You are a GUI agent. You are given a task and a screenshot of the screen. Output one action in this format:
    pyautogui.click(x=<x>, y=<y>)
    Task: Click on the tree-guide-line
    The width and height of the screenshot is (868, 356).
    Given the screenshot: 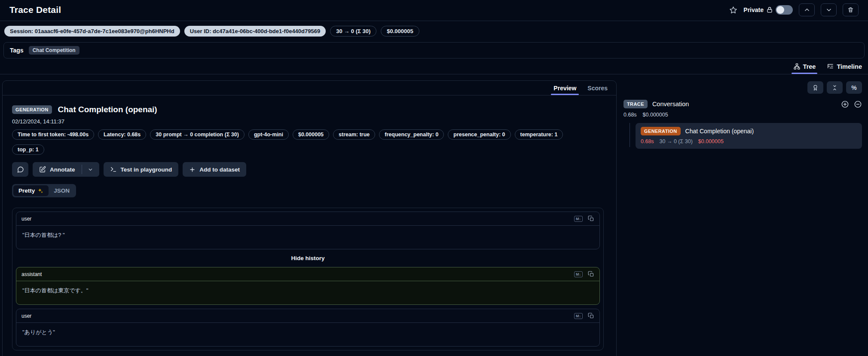 What is the action you would take?
    pyautogui.click(x=630, y=135)
    